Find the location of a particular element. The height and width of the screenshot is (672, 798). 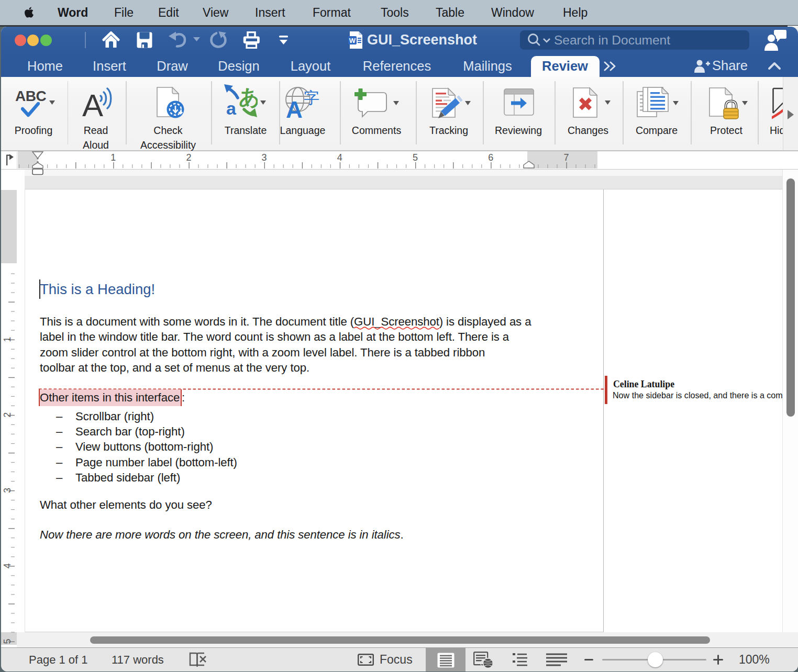

svg-text: 6 is located at coordinates (491, 158).